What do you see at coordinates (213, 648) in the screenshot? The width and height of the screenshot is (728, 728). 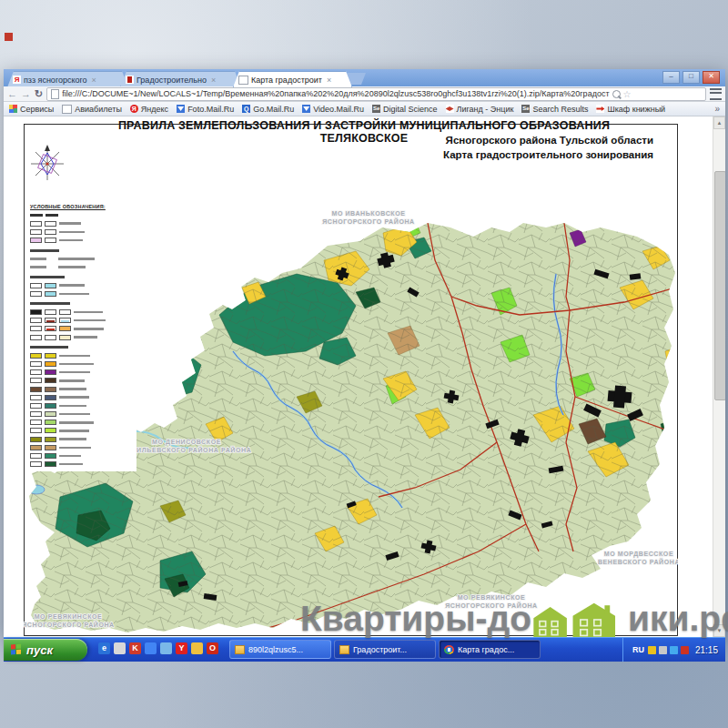 I see `quicklaunch-icon: O` at bounding box center [213, 648].